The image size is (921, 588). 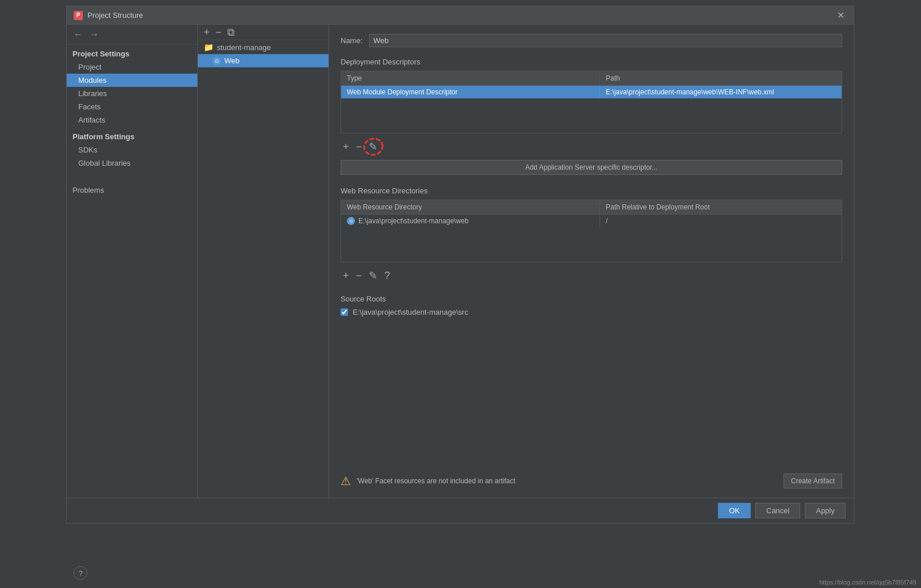 What do you see at coordinates (132, 93) in the screenshot?
I see `sidebar-item-libraries: Libraries` at bounding box center [132, 93].